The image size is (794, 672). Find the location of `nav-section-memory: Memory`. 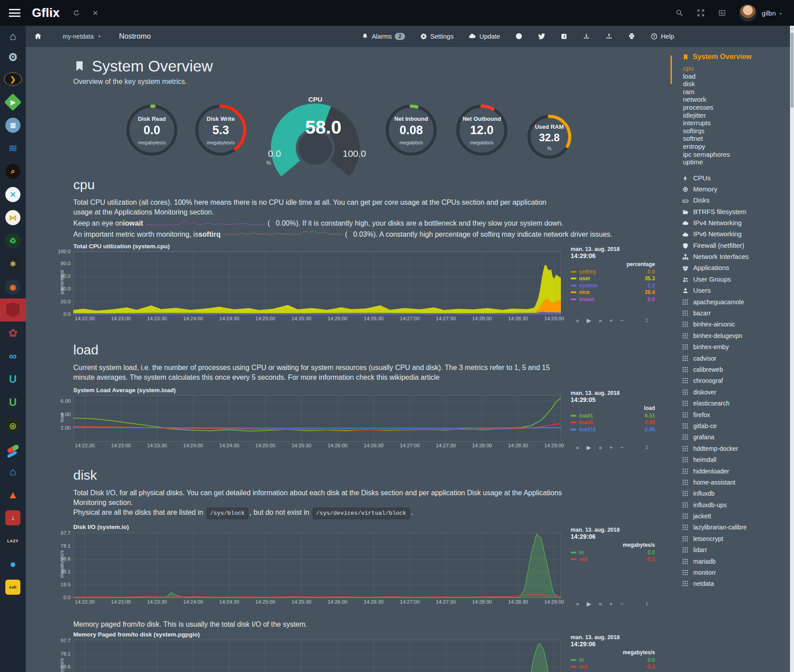

nav-section-memory: Memory is located at coordinates (736, 189).